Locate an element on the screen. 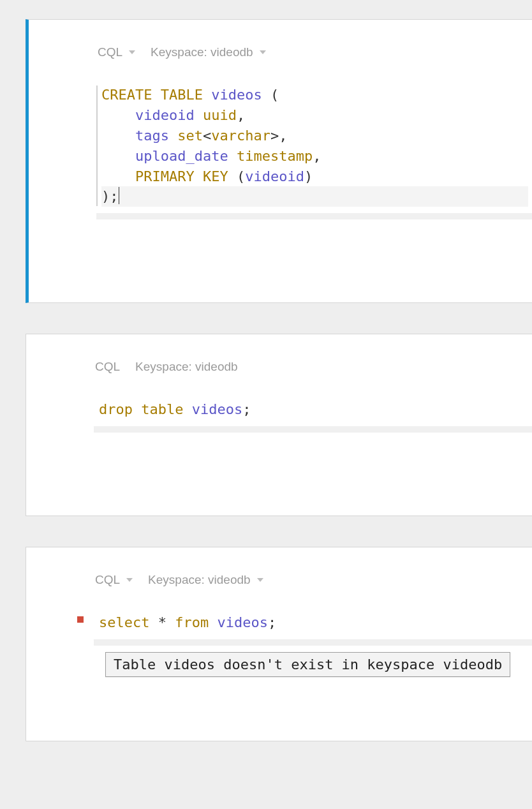  code-content: drop table videos; is located at coordinates (313, 410).